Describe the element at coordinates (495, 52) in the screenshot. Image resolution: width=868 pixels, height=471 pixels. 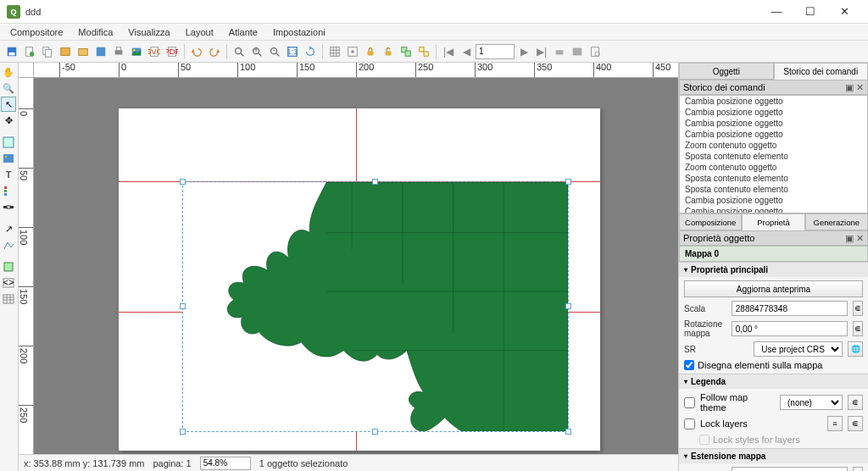
I see `page-number-input` at that location.